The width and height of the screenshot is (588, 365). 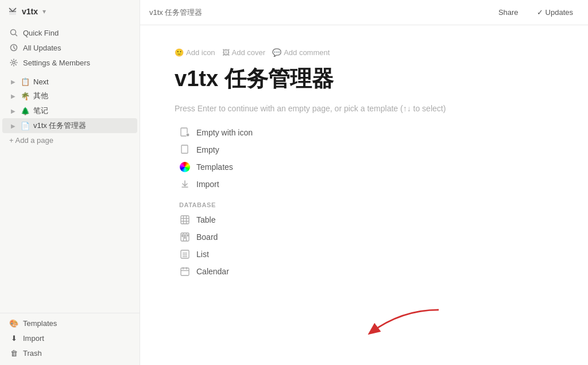 I want to click on templates-option-label: Templates, so click(x=215, y=167).